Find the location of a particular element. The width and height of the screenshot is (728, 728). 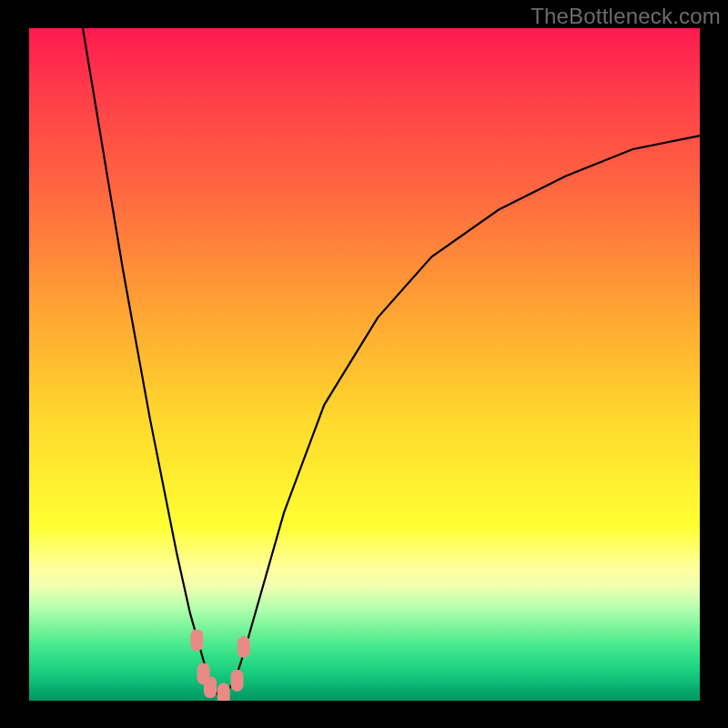

trough-marker-mid2 is located at coordinates (210, 687).